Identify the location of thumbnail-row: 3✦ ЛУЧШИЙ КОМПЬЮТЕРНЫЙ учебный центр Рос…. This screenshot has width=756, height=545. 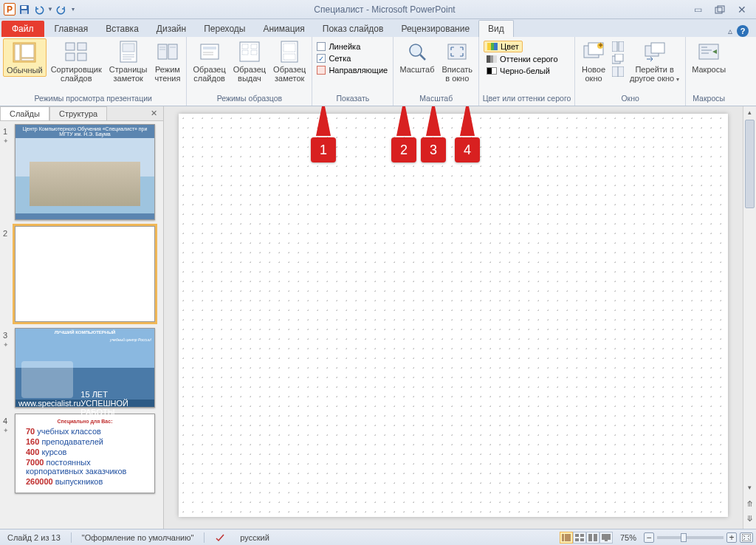
(81, 368).